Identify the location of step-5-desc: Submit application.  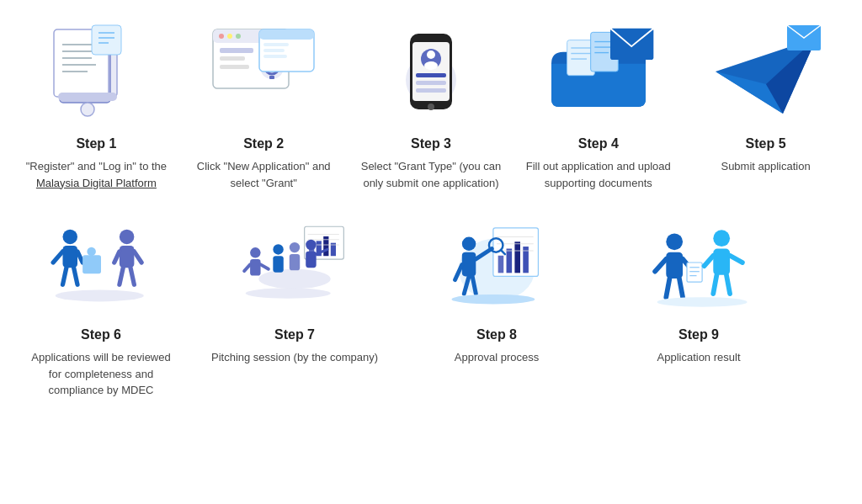
(765, 167).